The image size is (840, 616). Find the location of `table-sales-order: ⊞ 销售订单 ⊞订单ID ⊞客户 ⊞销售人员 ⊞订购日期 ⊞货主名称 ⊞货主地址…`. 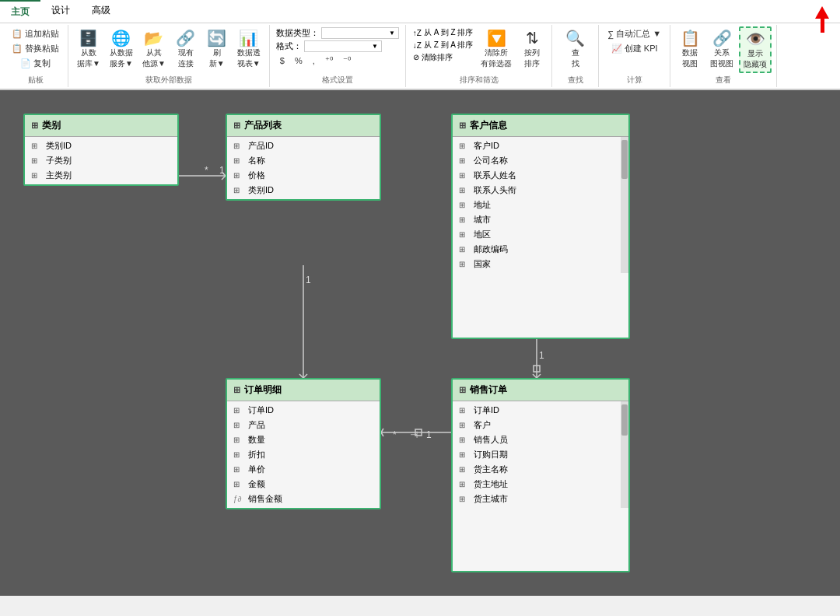

table-sales-order: ⊞ 销售订单 ⊞订单ID ⊞客户 ⊞销售人员 ⊞订购日期 ⊞货主名称 ⊞货主地址… is located at coordinates (541, 475).